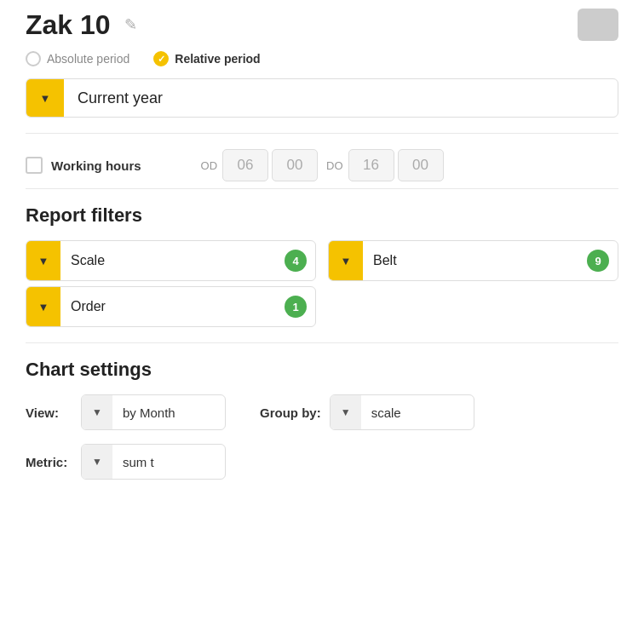  What do you see at coordinates (402, 412) in the screenshot?
I see `group-by-select: ▼ scale` at bounding box center [402, 412].